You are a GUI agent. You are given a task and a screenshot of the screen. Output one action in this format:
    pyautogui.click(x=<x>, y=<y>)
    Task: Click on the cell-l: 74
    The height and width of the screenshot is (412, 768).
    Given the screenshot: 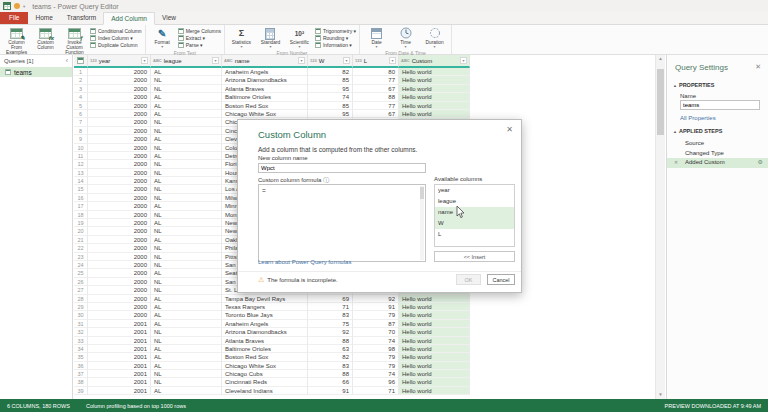 What is the action you would take?
    pyautogui.click(x=376, y=374)
    